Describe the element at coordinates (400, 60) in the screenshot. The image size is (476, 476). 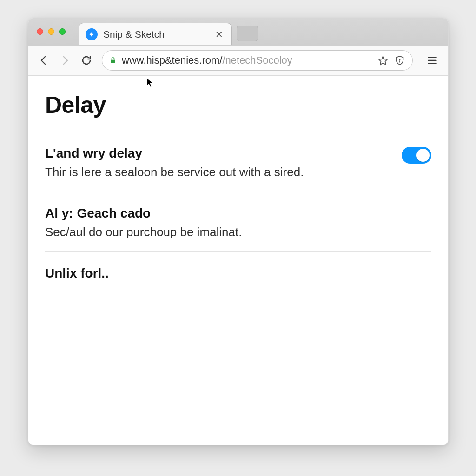
I see `shield-icon` at that location.